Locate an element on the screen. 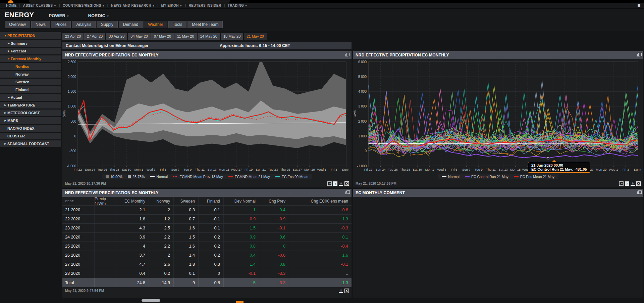 The width and height of the screenshot is (644, 303). sidebar-item-forecast: ▶Forecast is located at coordinates (31, 51).